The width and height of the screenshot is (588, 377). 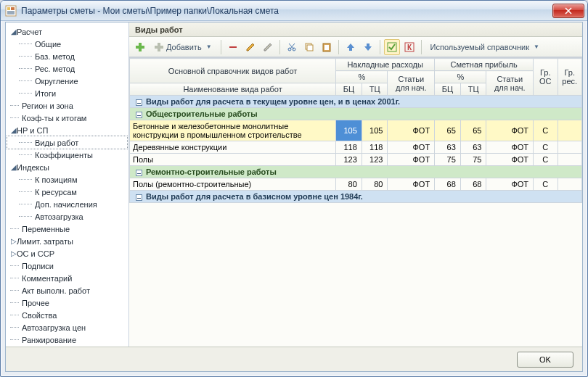 I want to click on remove-button, so click(x=233, y=47).